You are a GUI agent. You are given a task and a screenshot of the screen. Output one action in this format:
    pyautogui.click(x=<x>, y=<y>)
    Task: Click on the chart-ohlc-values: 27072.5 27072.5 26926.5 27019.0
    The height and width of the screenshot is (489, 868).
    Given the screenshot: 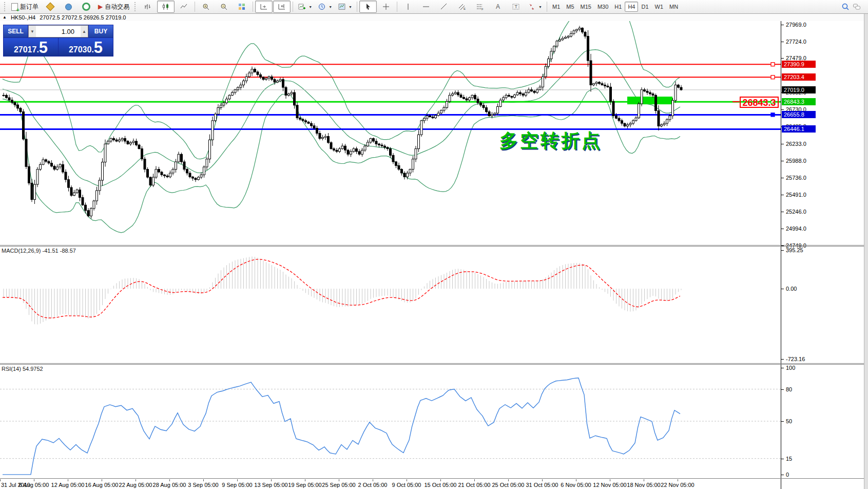 What is the action you would take?
    pyautogui.click(x=83, y=17)
    